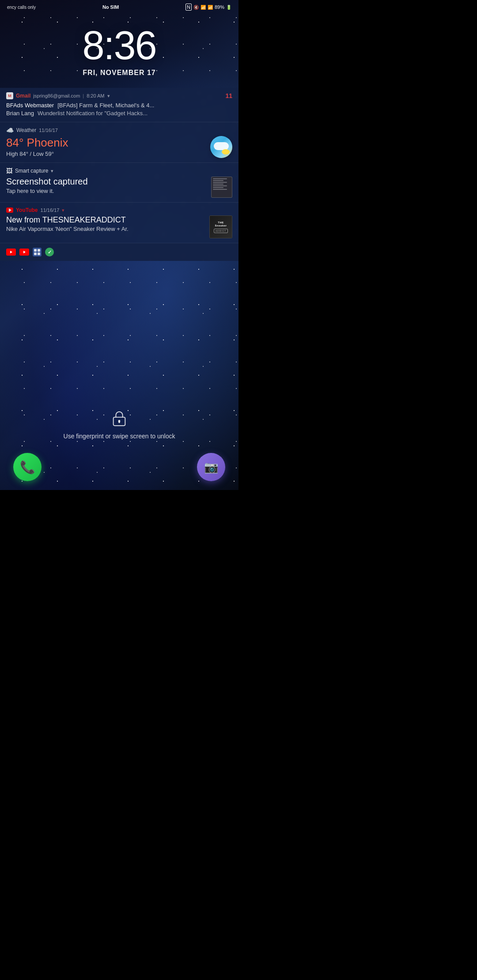 The image size is (477, 980). What do you see at coordinates (77, 113) in the screenshot?
I see `gmail-row2: Brian LangWunderlist Notification for "G…` at bounding box center [77, 113].